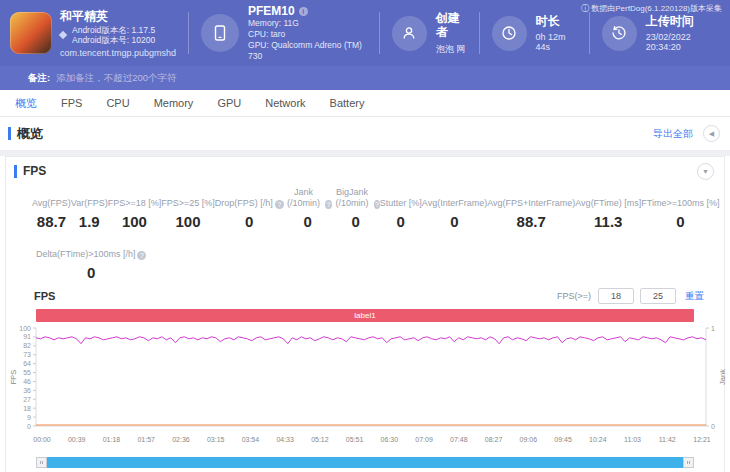  Describe the element at coordinates (680, 208) in the screenshot. I see `metric-FTime>=100ms [%]: FTime>=100ms [%]0` at that location.